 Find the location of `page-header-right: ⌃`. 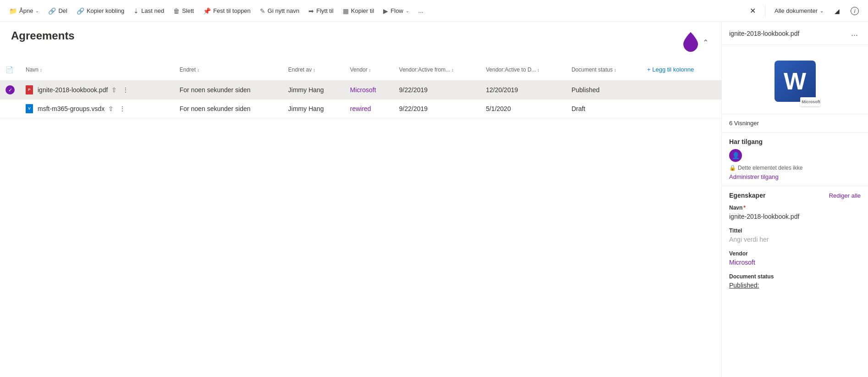

page-header-right: ⌃ is located at coordinates (696, 42).